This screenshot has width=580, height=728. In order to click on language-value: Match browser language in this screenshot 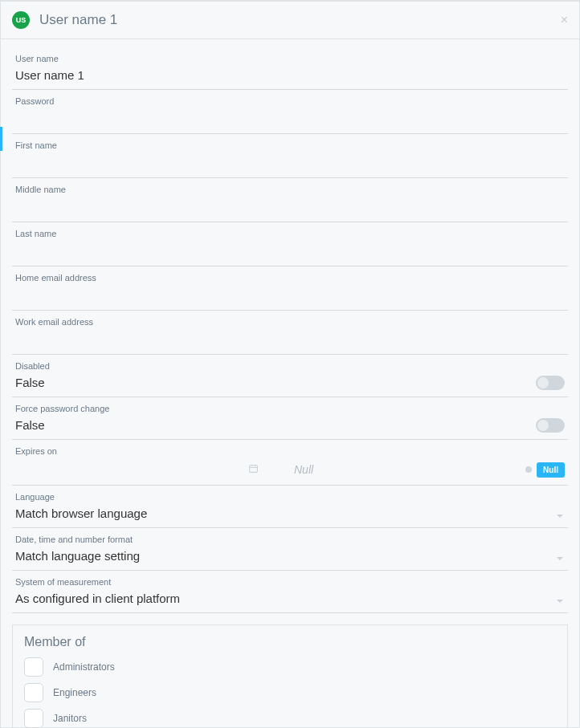, I will do `click(290, 514)`.